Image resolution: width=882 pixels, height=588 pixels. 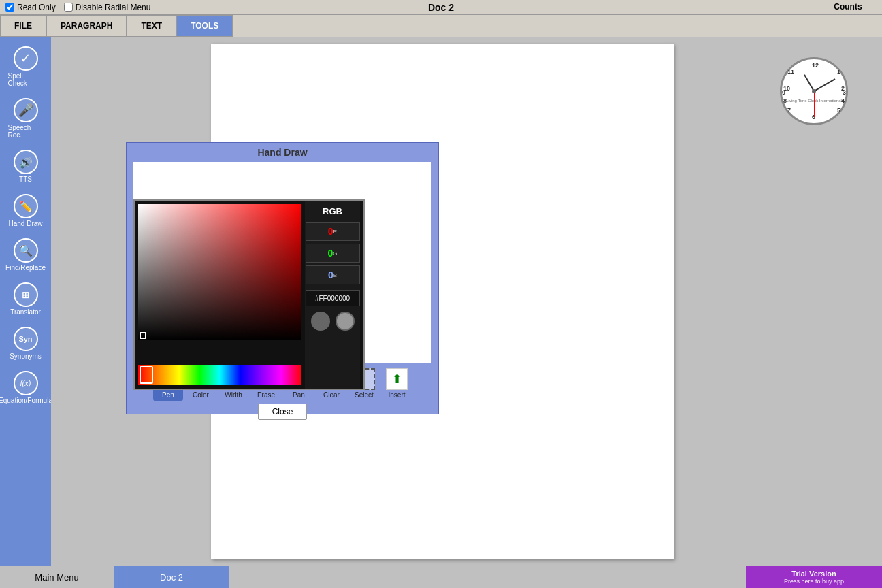 What do you see at coordinates (26, 301) in the screenshot?
I see `sidebar: ✓ Spell Check 🎤 Speech Rec. 🔊 TTS ✏️ Han…` at bounding box center [26, 301].